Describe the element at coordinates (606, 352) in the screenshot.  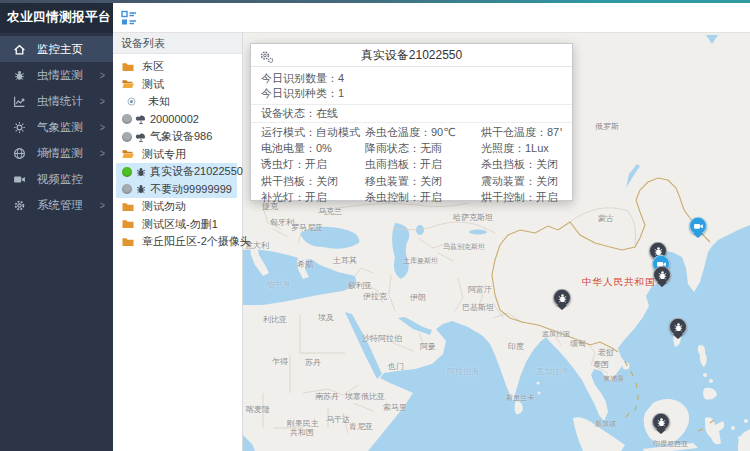
I see `map-label: 老挝` at that location.